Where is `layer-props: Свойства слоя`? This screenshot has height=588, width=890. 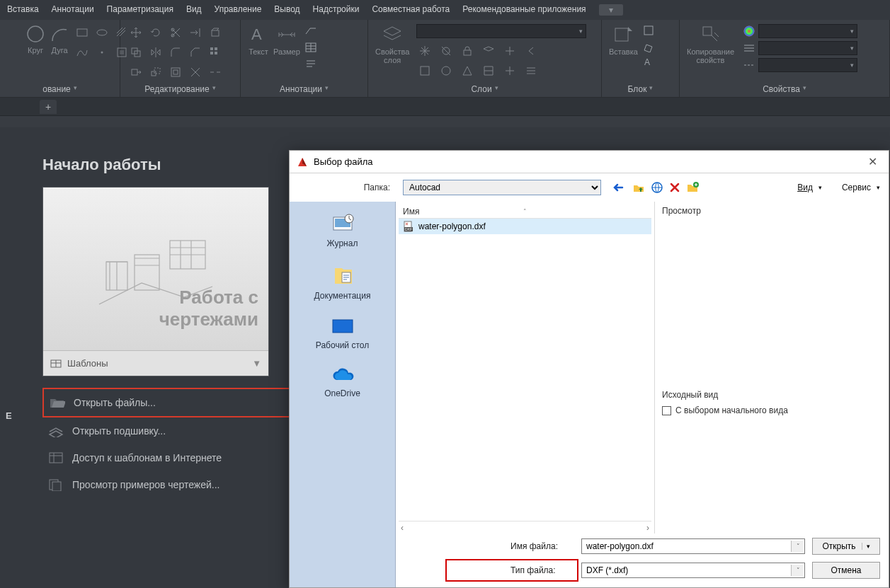
layer-props: Свойства слоя is located at coordinates (392, 44).